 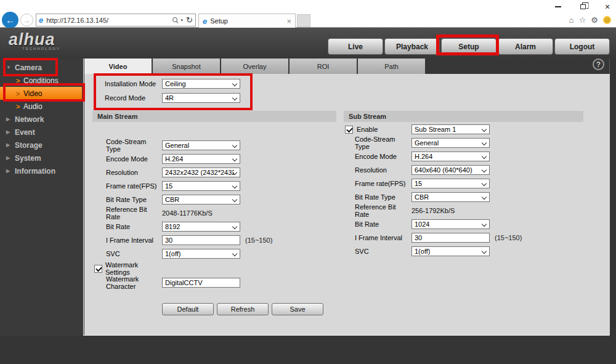 I want to click on sub-i-frame-interval-field, so click(x=451, y=238).